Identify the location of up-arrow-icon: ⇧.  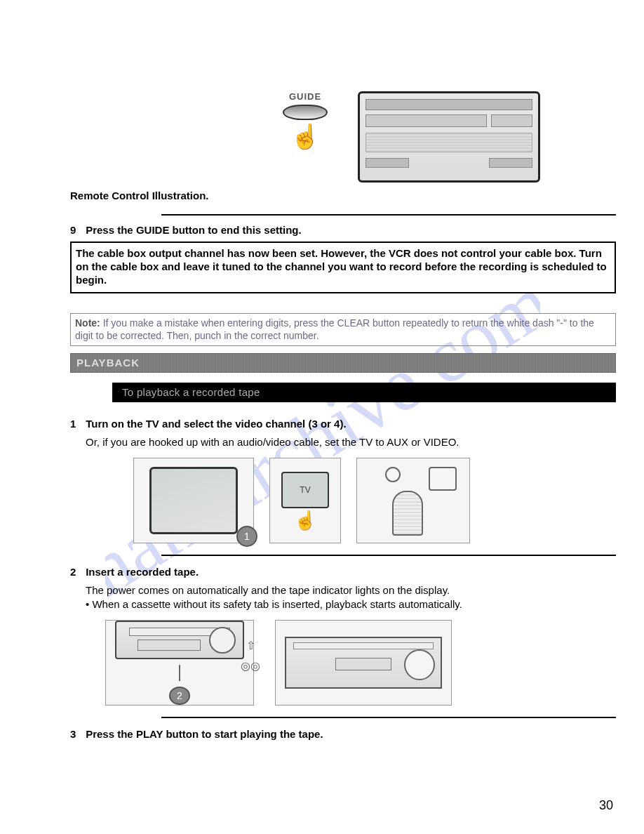
(251, 646).